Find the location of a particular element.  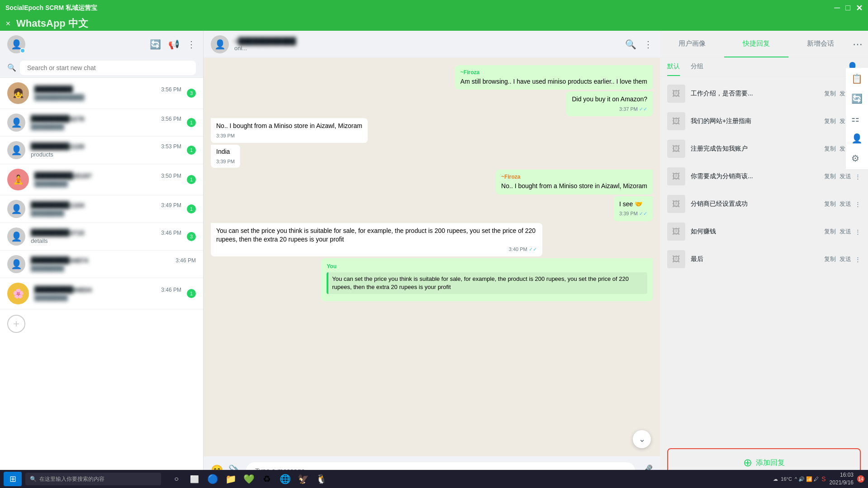

chat-menu-icon: ⋮ is located at coordinates (648, 44).